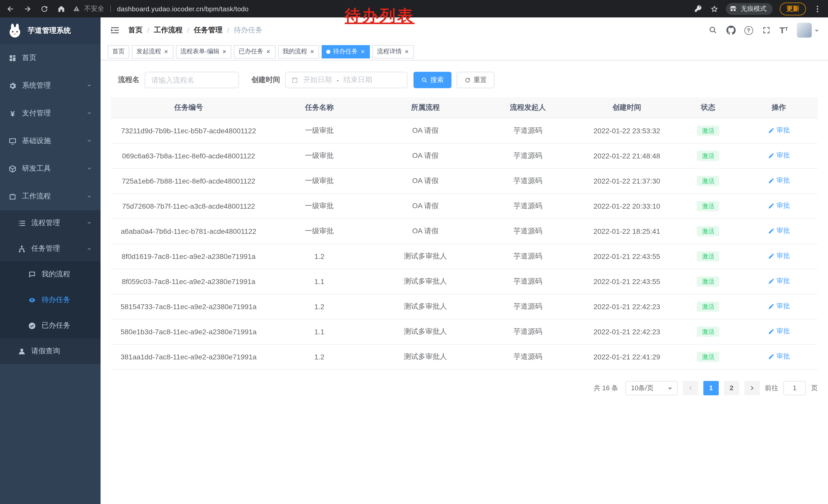  What do you see at coordinates (714, 9) in the screenshot?
I see `bookmark-star-icon` at bounding box center [714, 9].